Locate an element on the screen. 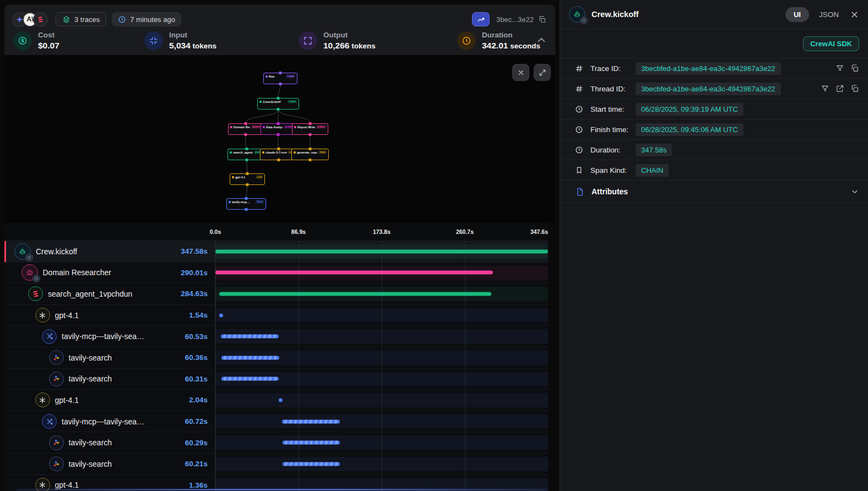  detail-row-finish-time: Finish time:06/28/2025, 09:45:06 AM UTC is located at coordinates (714, 130).